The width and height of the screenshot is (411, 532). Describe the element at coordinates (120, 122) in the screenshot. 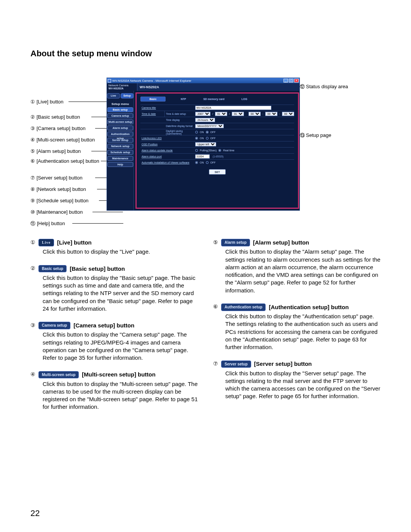

I see `sidebar-item-multiscreen: Multi-screen setup` at that location.